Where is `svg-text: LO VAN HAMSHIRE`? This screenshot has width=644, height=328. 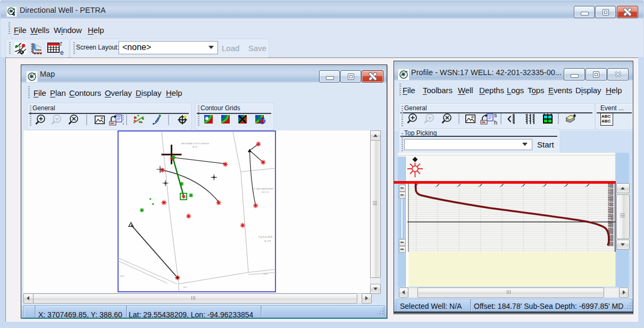 svg-text: LO VAN HAMSHIRE is located at coordinates (263, 188).